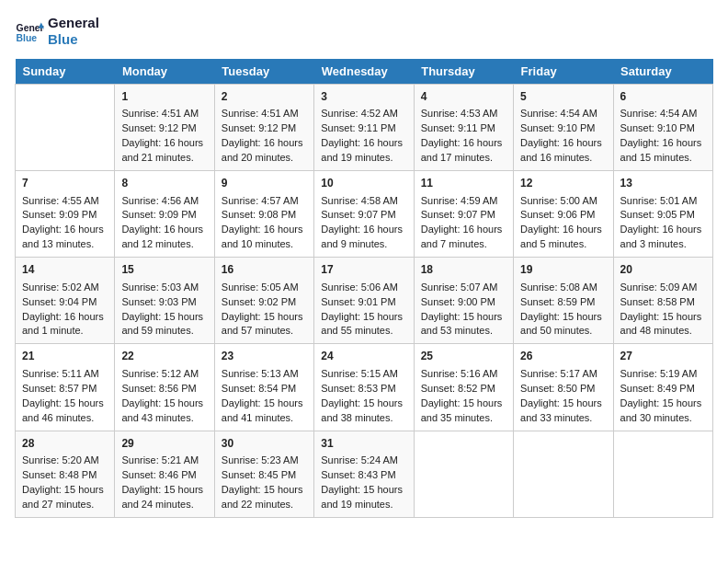  Describe the element at coordinates (463, 158) in the screenshot. I see `day-info: and 17 minutes.` at that location.